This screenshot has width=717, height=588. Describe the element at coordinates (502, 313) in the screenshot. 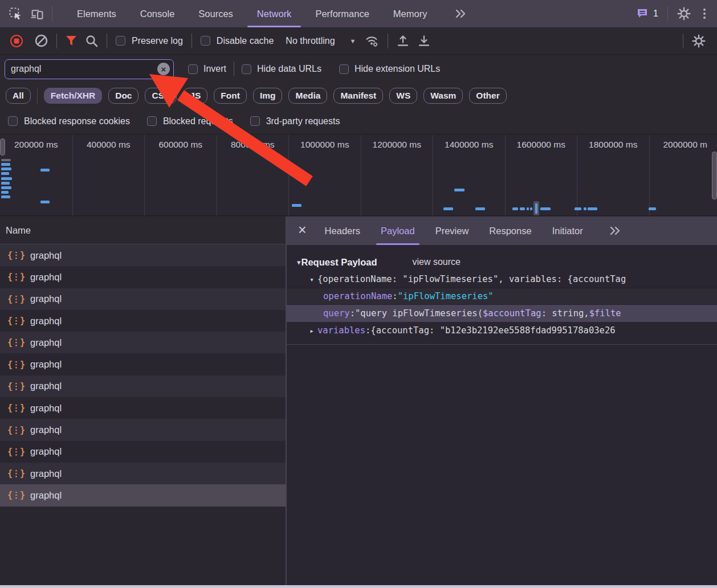

I see `payload-row: query: "query ipFlowTimeseries($accountT…` at that location.